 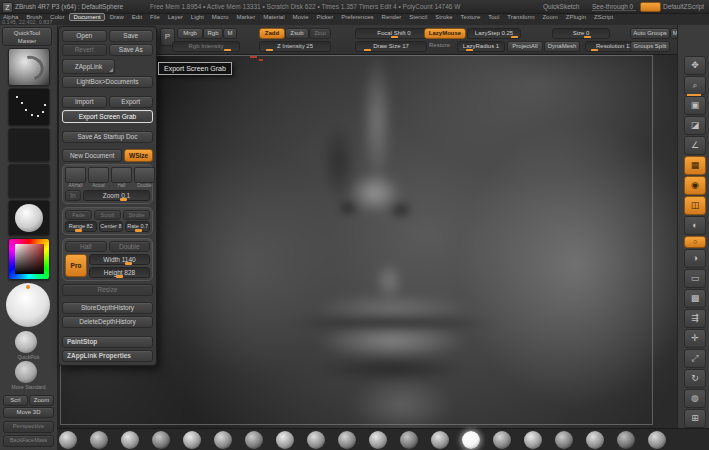 I want to click on menu-zoom: Zoom, so click(x=550, y=17).